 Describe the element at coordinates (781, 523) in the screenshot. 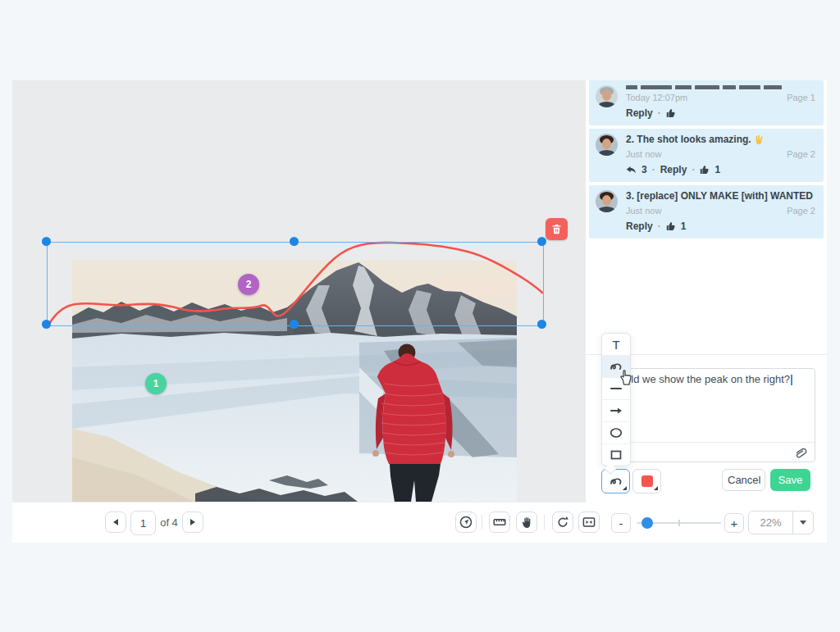

I see `zoom-level-select: 22%` at that location.